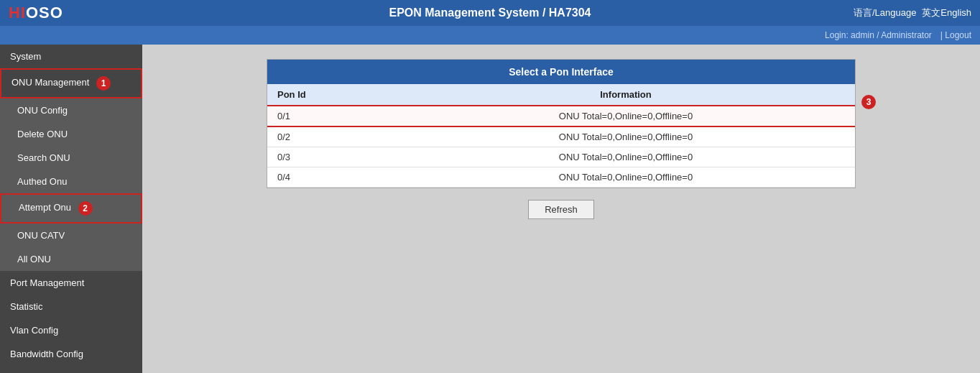 This screenshot has height=373, width=980. I want to click on sidebar-item-statistic: Statistic, so click(71, 306).